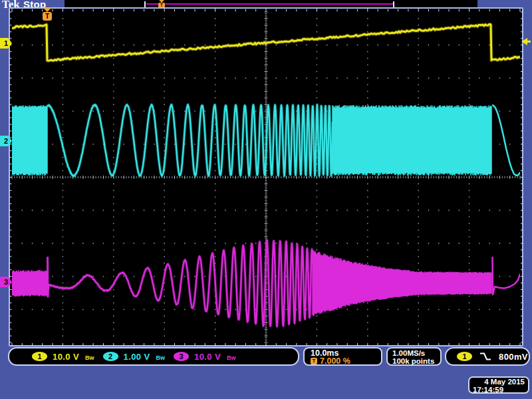 The image size is (532, 399). Describe the element at coordinates (416, 353) in the screenshot. I see `sample-rate: 1.00MS/s` at that location.